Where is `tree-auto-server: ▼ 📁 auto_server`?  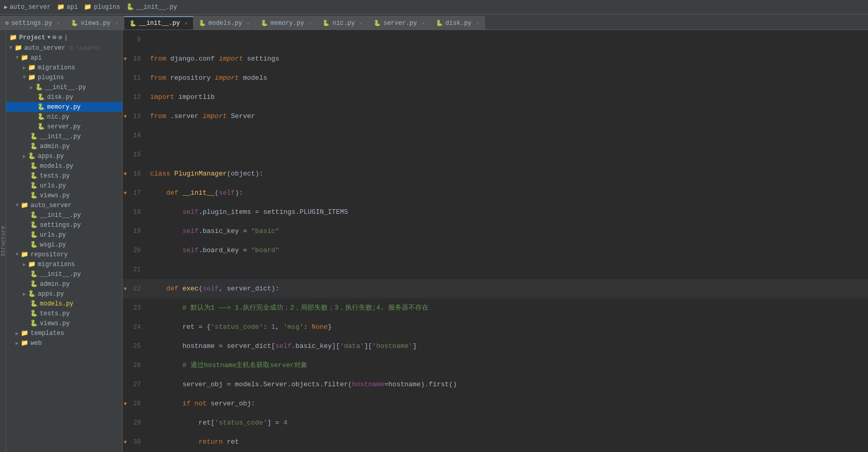 tree-auto-server: ▼ 📁 auto_server is located at coordinates (64, 205).